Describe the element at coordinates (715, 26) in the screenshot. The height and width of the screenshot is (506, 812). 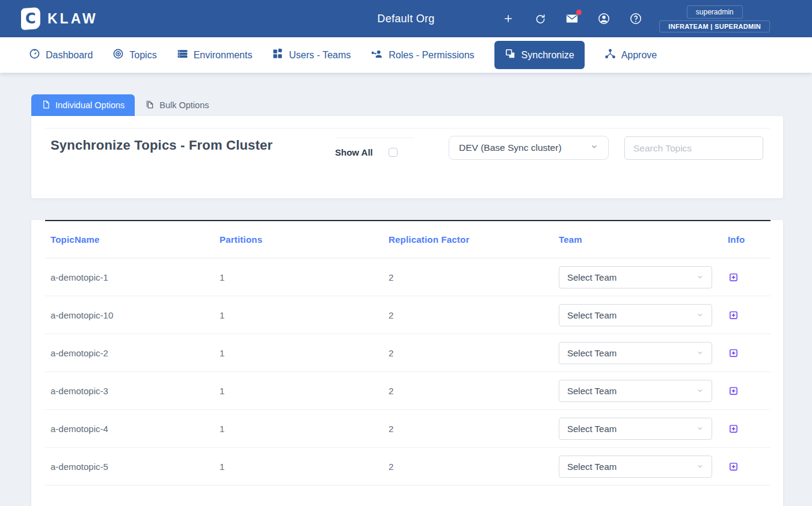
I see `user-team-role: INFRATEAM | SUPERADMIN` at that location.